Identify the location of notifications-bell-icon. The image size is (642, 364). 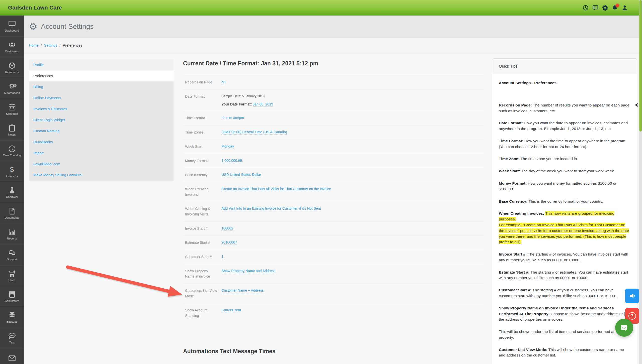
(615, 8).